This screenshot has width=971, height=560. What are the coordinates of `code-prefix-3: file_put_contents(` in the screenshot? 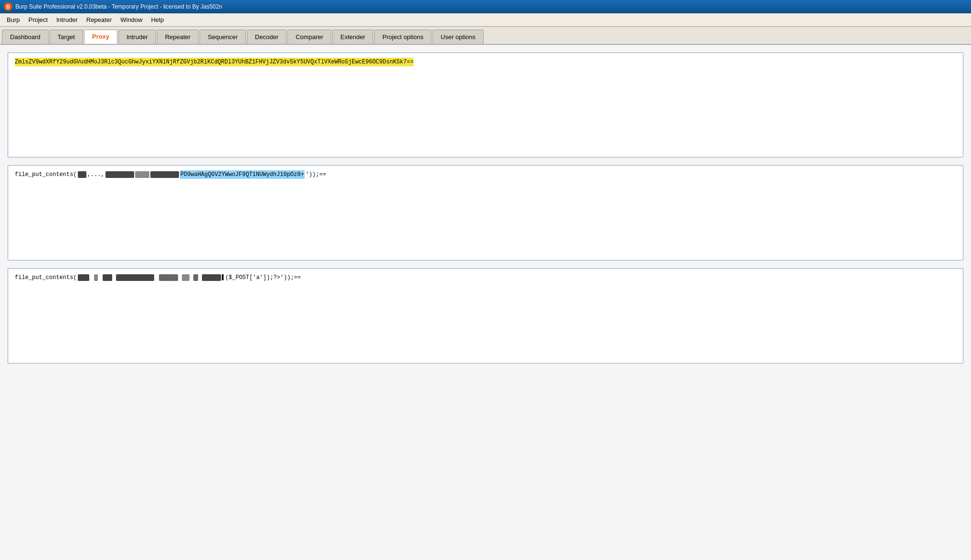 It's located at (46, 278).